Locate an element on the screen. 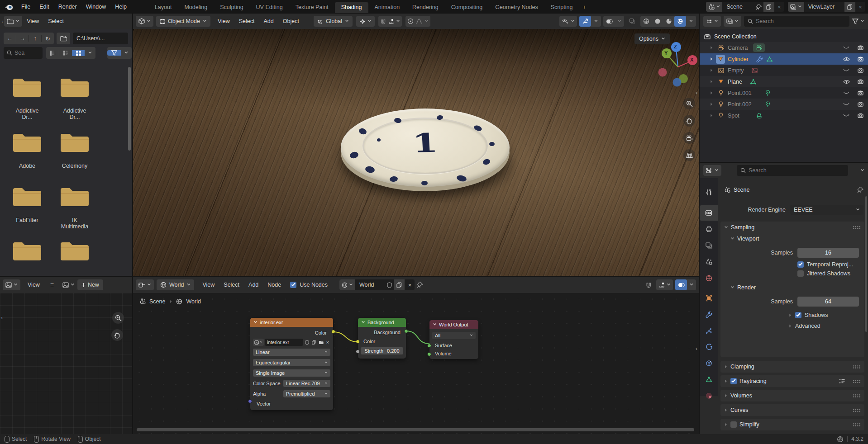 Image resolution: width=868 pixels, height=444 pixels. jittered-shadows-checkbox is located at coordinates (801, 274).